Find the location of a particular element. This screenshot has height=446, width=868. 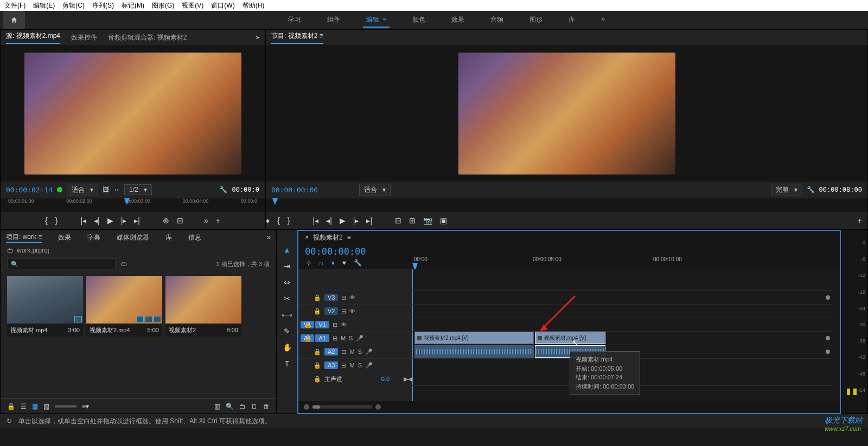

comparison-icon: ▣ is located at coordinates (444, 221).